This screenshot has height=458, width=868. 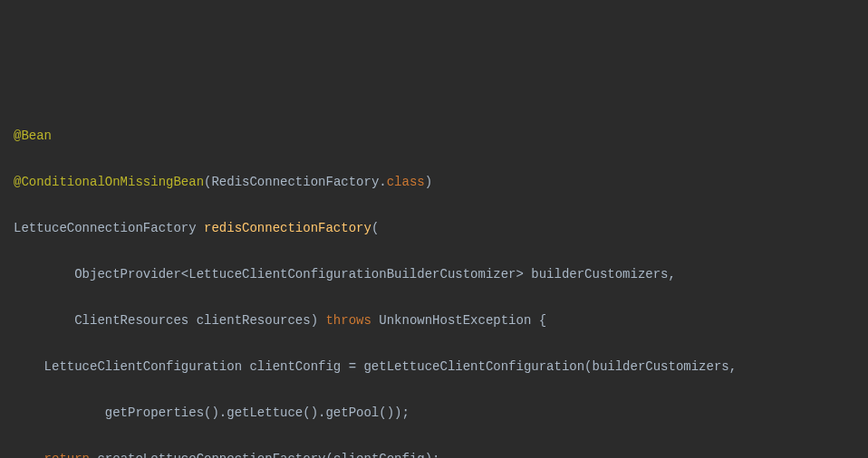 What do you see at coordinates (440, 321) in the screenshot?
I see `code-line: ClientResources clientResources) throws …` at bounding box center [440, 321].